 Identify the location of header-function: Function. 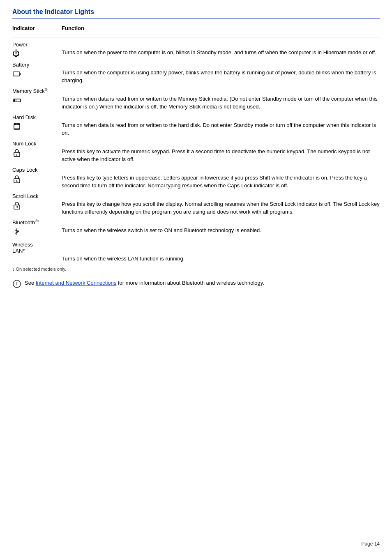
(73, 28).